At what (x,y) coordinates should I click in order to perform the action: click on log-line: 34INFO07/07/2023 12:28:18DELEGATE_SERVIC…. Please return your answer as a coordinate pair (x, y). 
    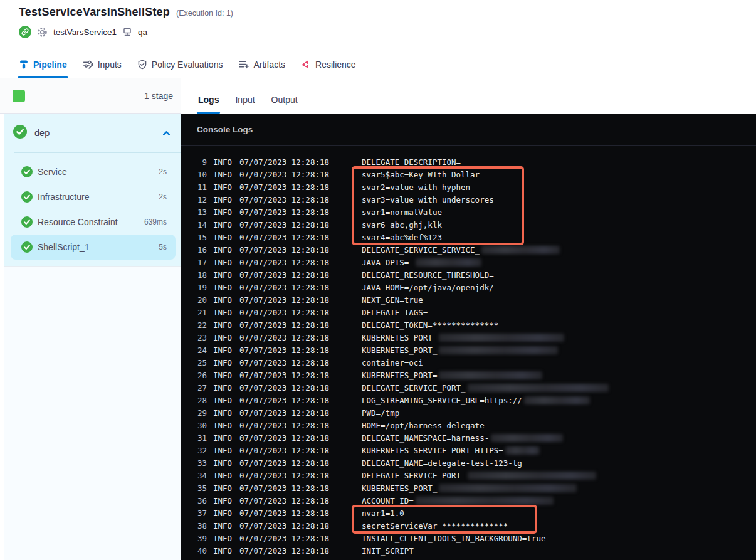
    Looking at the image, I should click on (468, 475).